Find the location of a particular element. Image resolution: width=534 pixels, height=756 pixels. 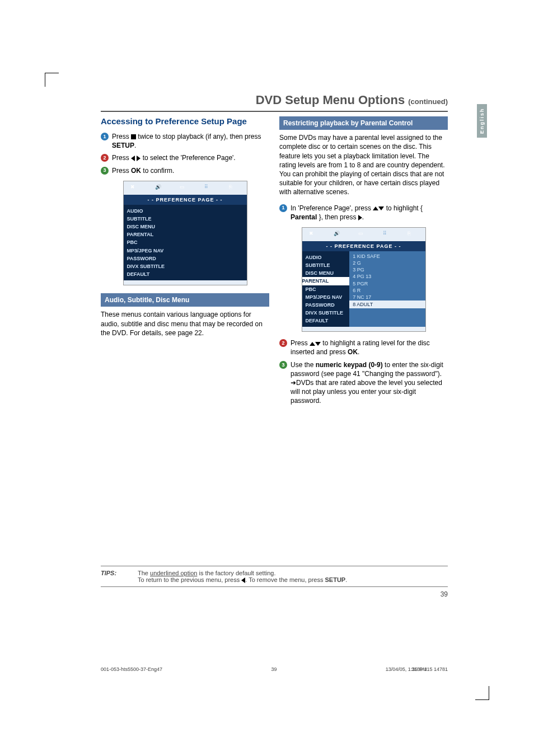

right-step-2: 2 Press to highlight a rating level for … is located at coordinates (364, 348).